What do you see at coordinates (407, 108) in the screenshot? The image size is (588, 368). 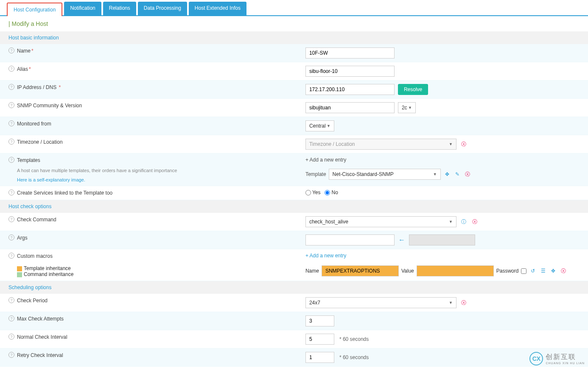 I see `snmp-version-select: 2c▼` at bounding box center [407, 108].